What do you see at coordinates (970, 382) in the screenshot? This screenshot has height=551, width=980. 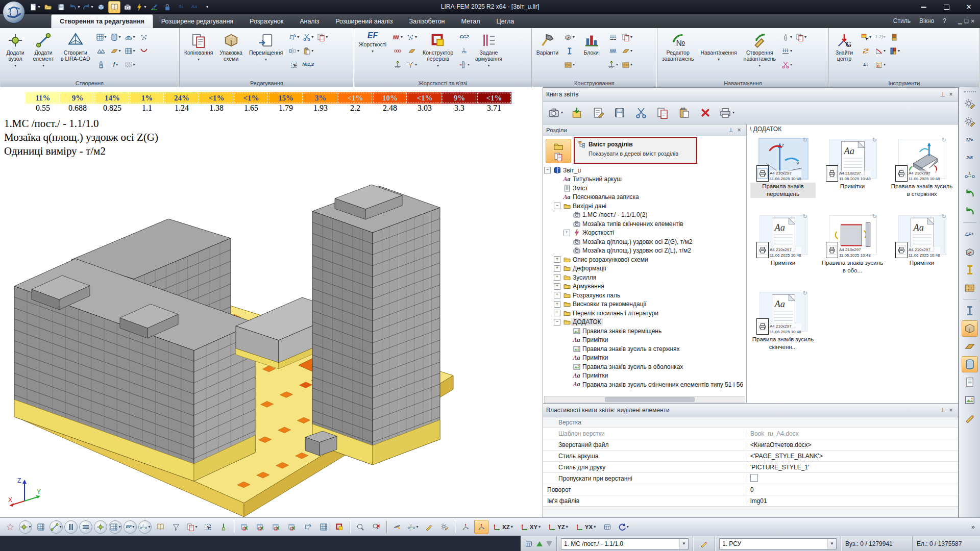 I see `strip-doc-button` at bounding box center [970, 382].